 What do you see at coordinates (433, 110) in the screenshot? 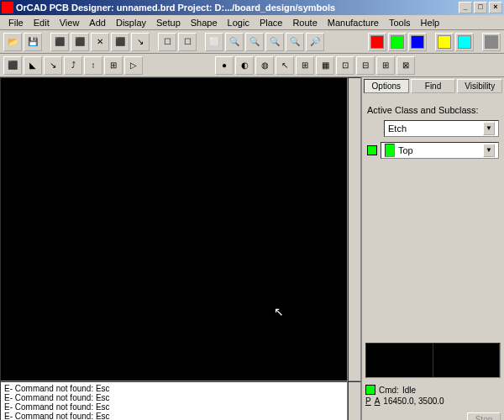
I see `active-class-label: Active Class and Subclass:` at bounding box center [433, 110].